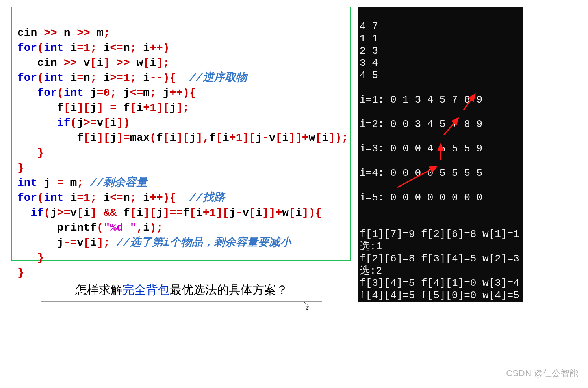 The image size is (588, 388). I want to click on code-line: f[i][j]=max(f[i][j],f[i+1][j-v[i]]+w[i])…, so click(183, 138).